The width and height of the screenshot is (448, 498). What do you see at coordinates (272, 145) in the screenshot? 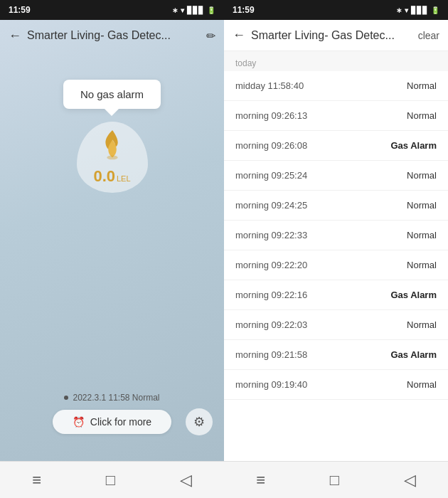
I see `log-time: morning 09:26:08` at bounding box center [272, 145].